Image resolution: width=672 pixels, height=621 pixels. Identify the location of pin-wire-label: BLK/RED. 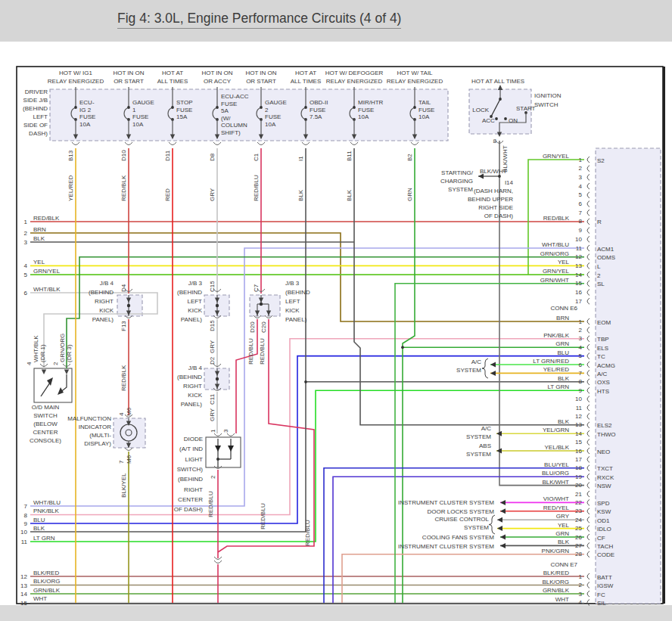
(556, 573).